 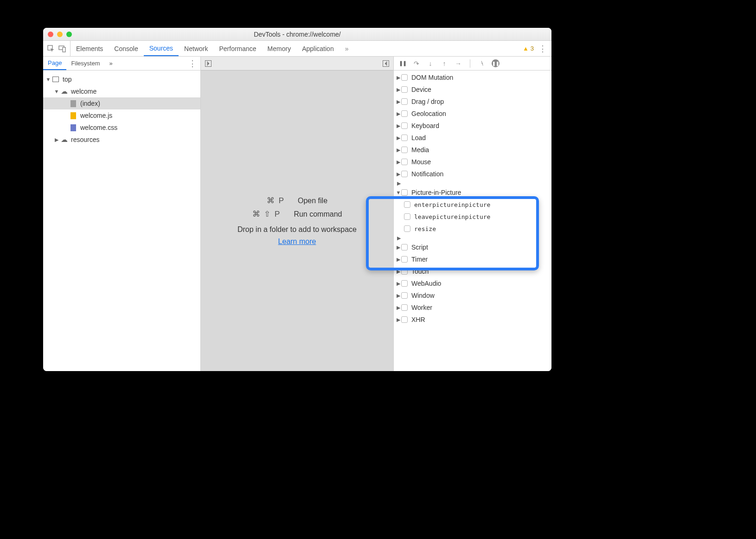 I want to click on tree-node-welcome: ▼ ☁ welcome, so click(x=122, y=91).